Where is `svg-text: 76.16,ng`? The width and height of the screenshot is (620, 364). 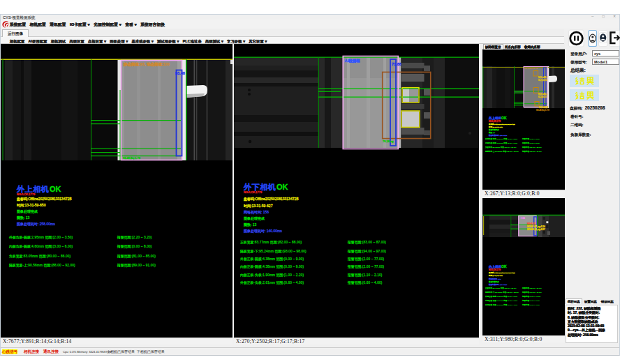 svg-text: 76.16,ng is located at coordinates (388, 141).